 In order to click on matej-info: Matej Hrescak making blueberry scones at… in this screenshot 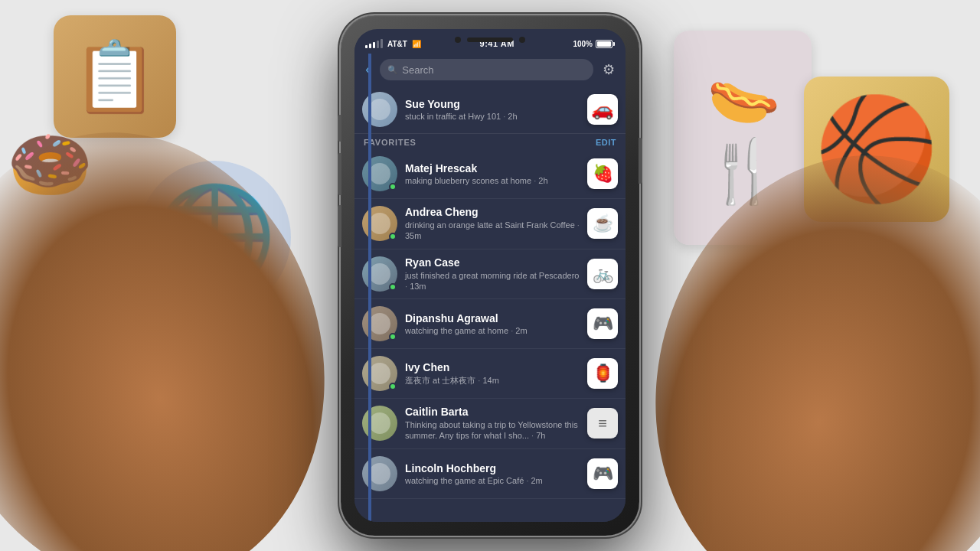, I will do `click(492, 174)`.